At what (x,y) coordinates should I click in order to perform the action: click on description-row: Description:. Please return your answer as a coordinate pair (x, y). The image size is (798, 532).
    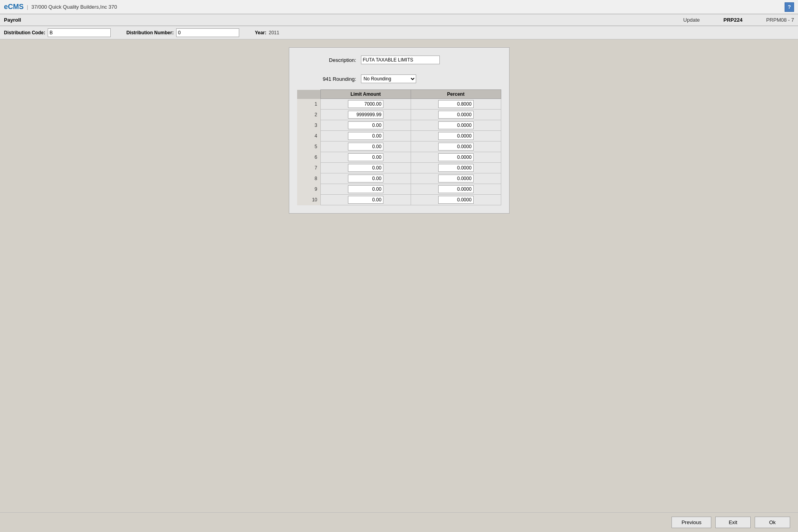
    Looking at the image, I should click on (399, 60).